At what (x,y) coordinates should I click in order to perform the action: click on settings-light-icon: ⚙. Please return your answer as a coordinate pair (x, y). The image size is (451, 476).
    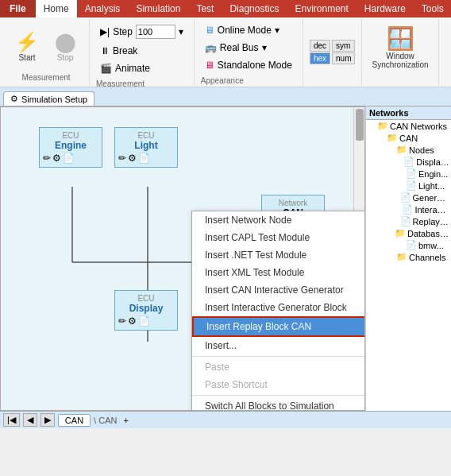
    Looking at the image, I should click on (132, 158).